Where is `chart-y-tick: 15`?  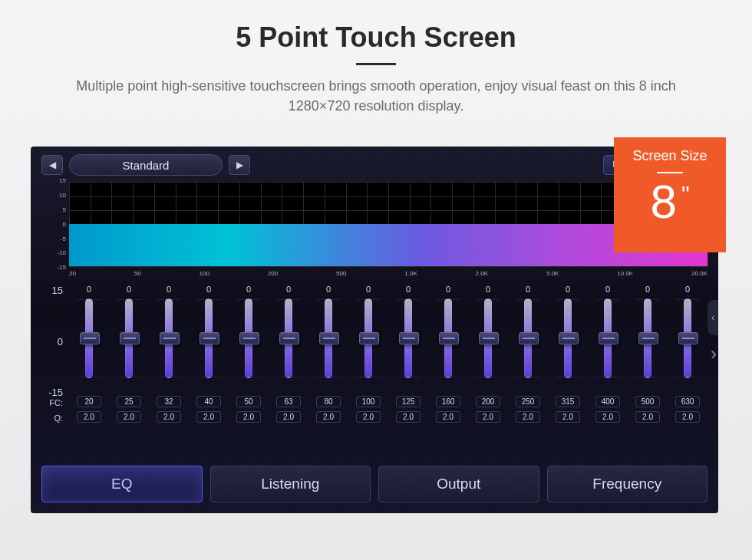
chart-y-tick: 15 is located at coordinates (55, 181).